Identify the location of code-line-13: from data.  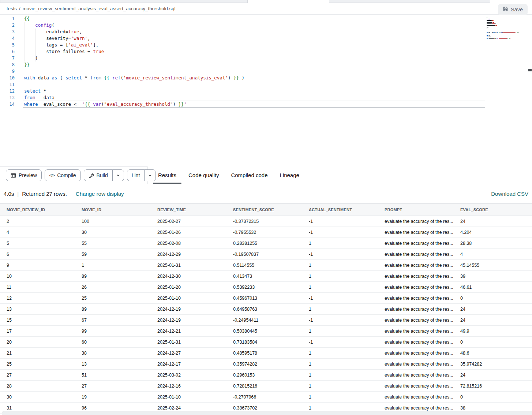
(256, 98).